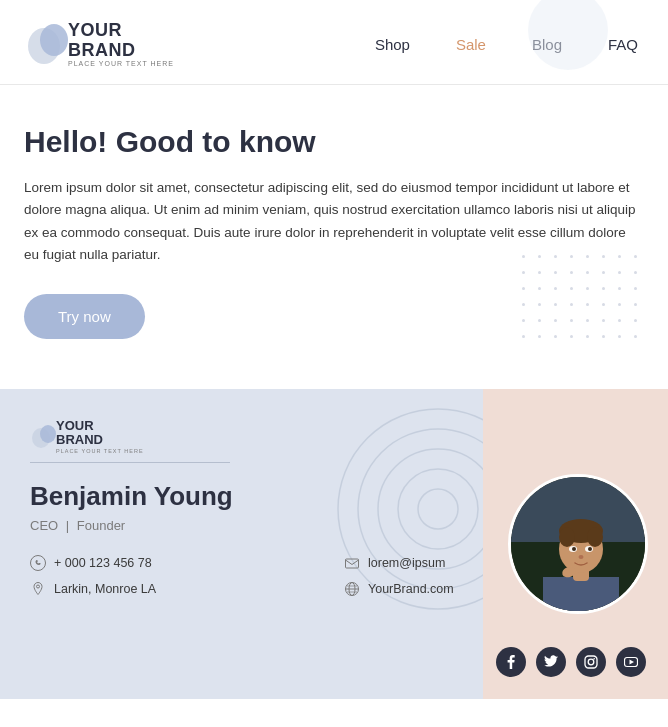 This screenshot has height=727, width=668. Describe the element at coordinates (103, 563) in the screenshot. I see `phone-text: + 000 123 456 78` at that location.